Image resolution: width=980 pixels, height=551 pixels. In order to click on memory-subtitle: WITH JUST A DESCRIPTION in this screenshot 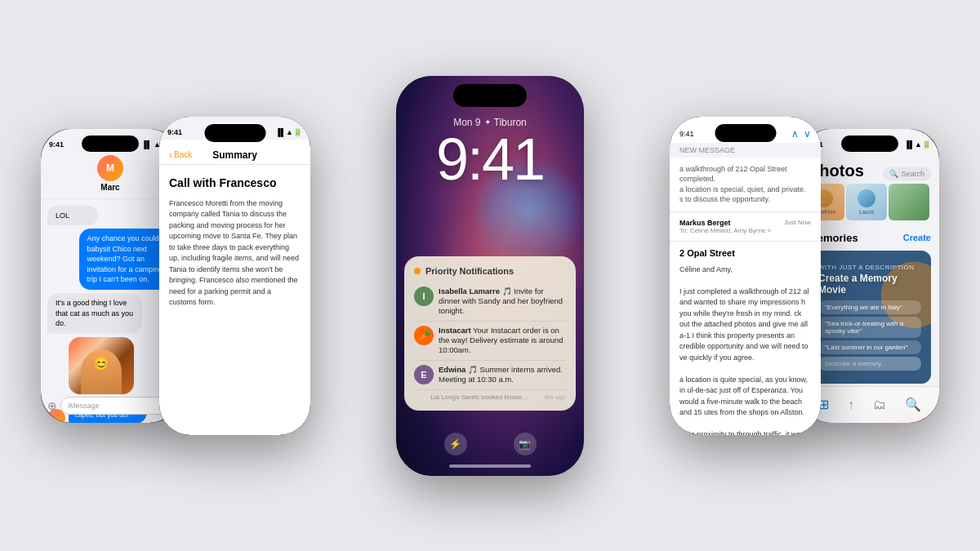, I will do `click(870, 268)`.